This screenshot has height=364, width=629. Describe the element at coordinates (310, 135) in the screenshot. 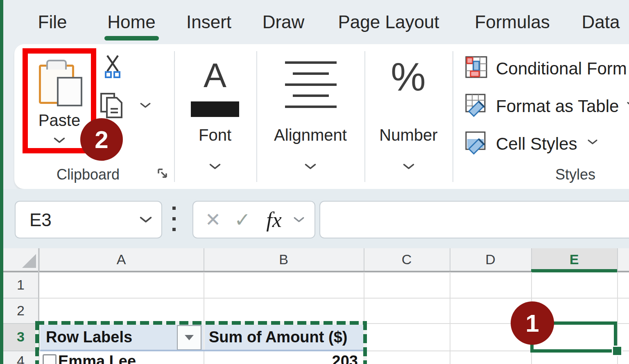

I see `alignment-group-label: Alignment` at that location.